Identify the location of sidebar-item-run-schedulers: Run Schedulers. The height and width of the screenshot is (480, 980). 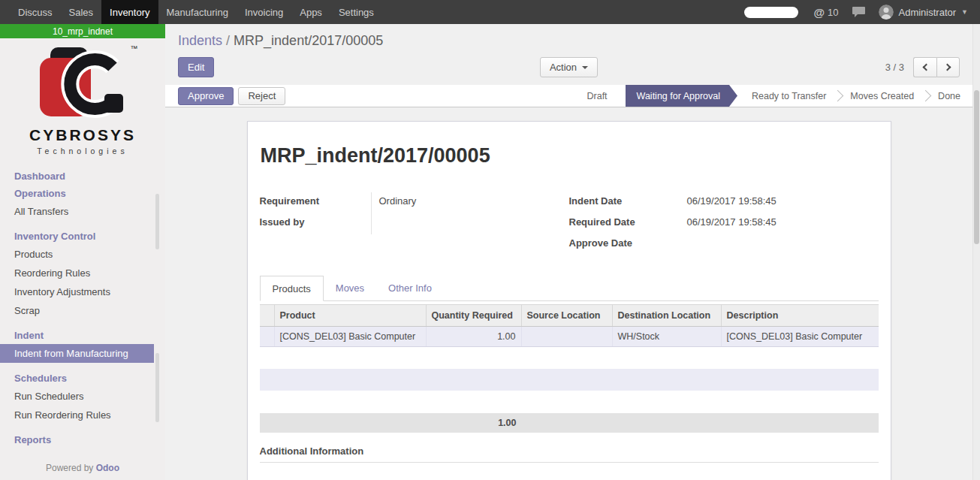
(83, 397).